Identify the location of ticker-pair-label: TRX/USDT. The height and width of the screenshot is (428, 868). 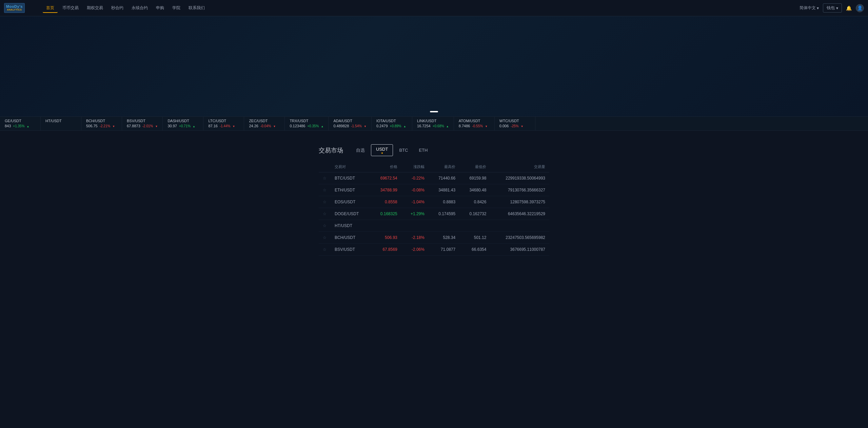
(307, 121).